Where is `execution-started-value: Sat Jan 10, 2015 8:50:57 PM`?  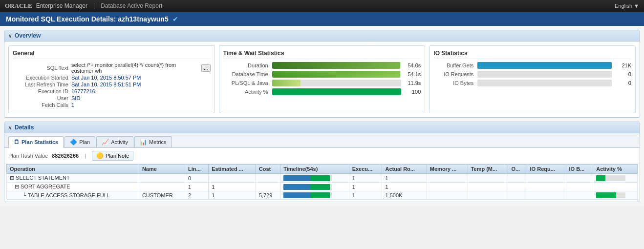
execution-started-value: Sat Jan 10, 2015 8:50:57 PM is located at coordinates (107, 78).